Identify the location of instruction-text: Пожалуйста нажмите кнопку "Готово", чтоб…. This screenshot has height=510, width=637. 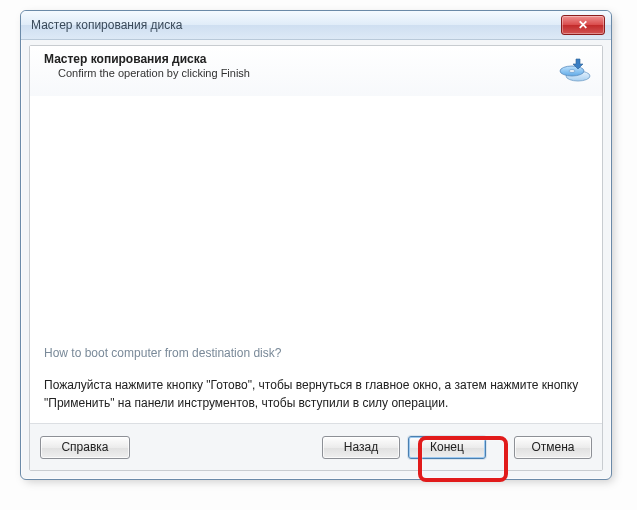
(316, 394).